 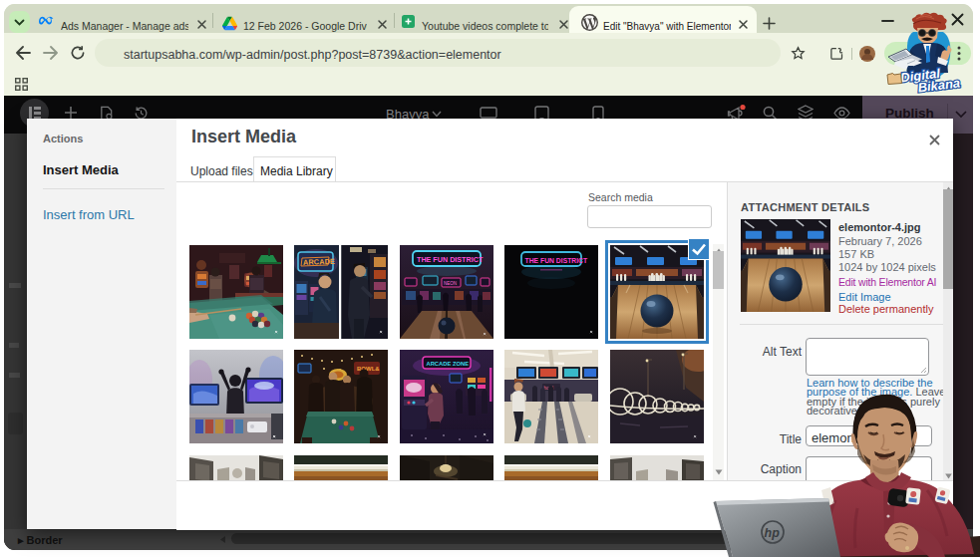 What do you see at coordinates (451, 283) in the screenshot?
I see `svg-text: NEON` at bounding box center [451, 283].